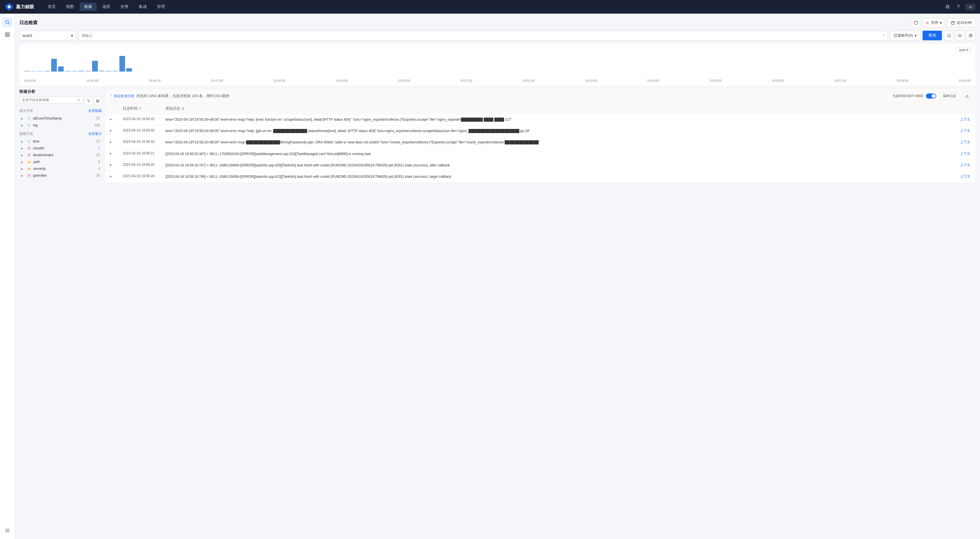 The image size is (980, 539). What do you see at coordinates (70, 7) in the screenshot?
I see `nav-view: 视图` at bounding box center [70, 7].